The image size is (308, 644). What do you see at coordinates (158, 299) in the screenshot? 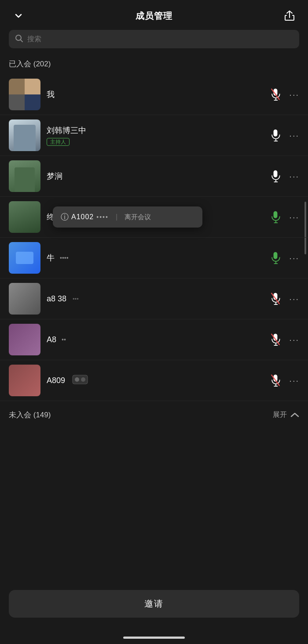
I see `member-name: a8 38 •••` at bounding box center [158, 299].